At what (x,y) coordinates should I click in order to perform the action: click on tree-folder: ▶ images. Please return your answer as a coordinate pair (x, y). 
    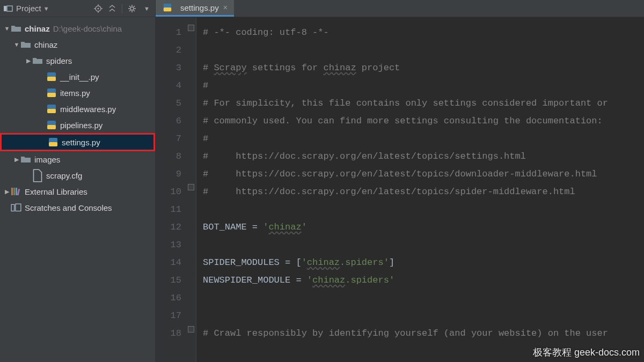
    Looking at the image, I should click on (77, 159).